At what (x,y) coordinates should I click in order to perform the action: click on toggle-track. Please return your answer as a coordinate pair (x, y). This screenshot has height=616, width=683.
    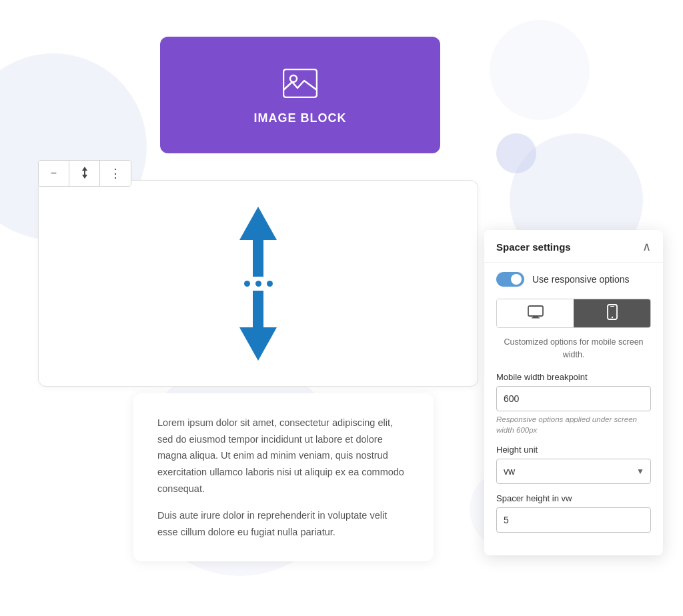
    Looking at the image, I should click on (510, 279).